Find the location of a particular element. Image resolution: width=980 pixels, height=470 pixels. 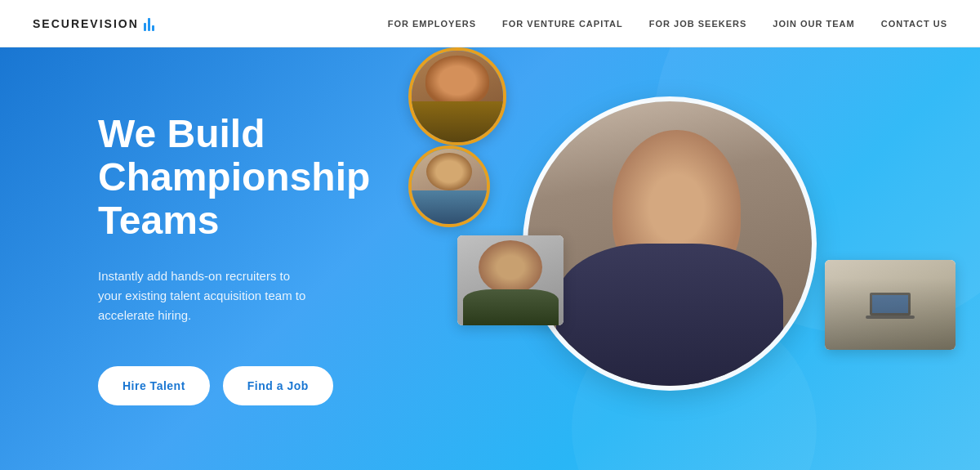

logo-text: SECUREVISION is located at coordinates (86, 24).